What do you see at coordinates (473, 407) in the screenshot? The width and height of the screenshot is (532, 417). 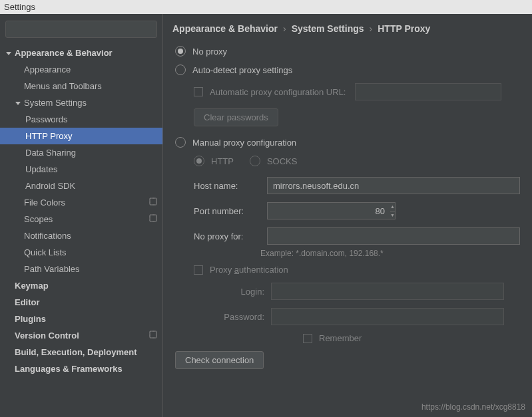 I see `watermark: https://blog.csdn.net/xcg8818` at bounding box center [473, 407].